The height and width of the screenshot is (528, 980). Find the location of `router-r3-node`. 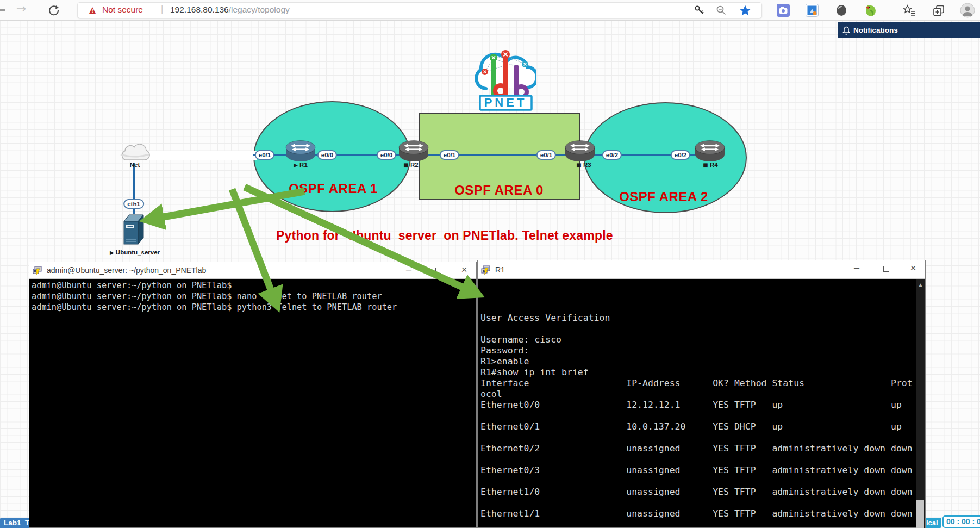

router-r3-node is located at coordinates (580, 151).